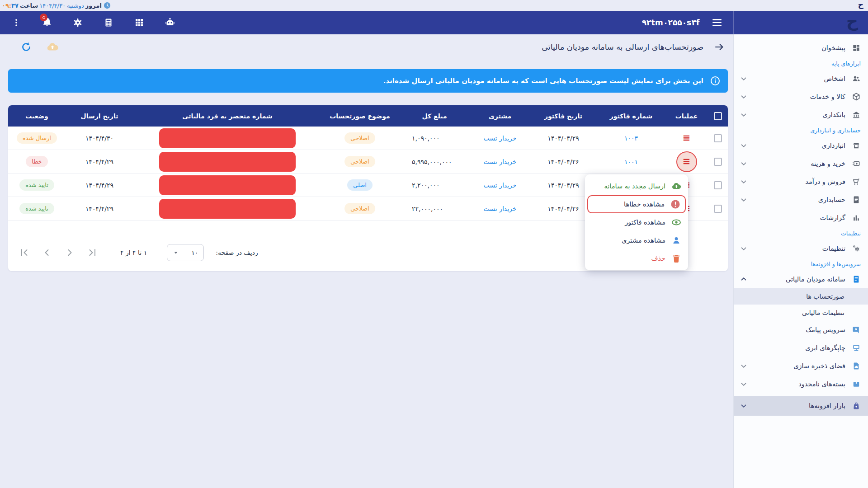 This screenshot has height=488, width=868. Describe the element at coordinates (856, 406) in the screenshot. I see `marketplace-bag-icon` at that location.